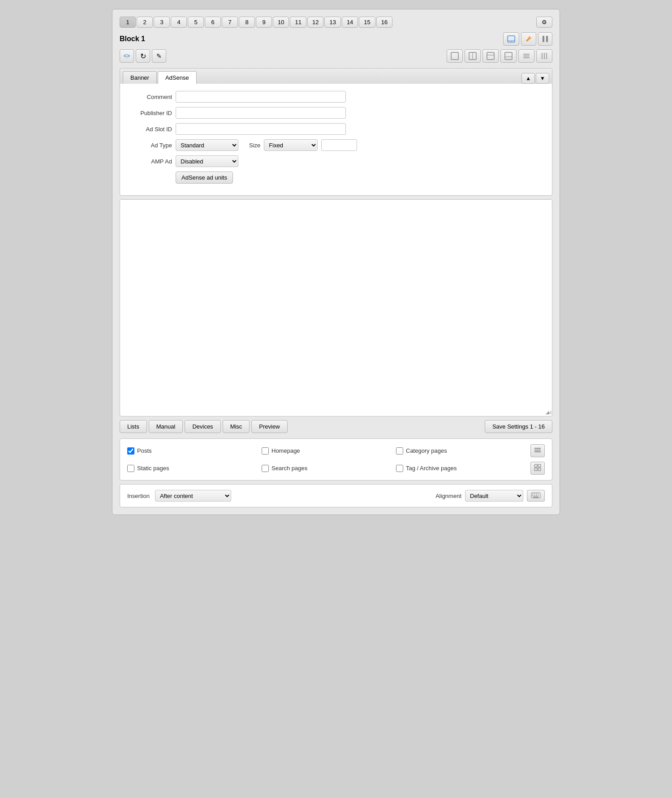  What do you see at coordinates (145, 22) in the screenshot?
I see `tab-2: 2` at bounding box center [145, 22].